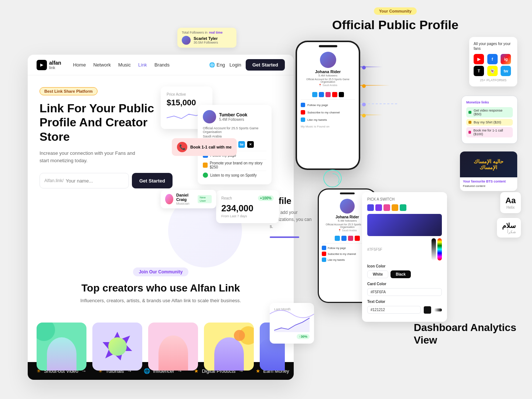 The height and width of the screenshot is (399, 532). What do you see at coordinates (162, 65) in the screenshot?
I see `nav-brands: Brands` at bounding box center [162, 65].